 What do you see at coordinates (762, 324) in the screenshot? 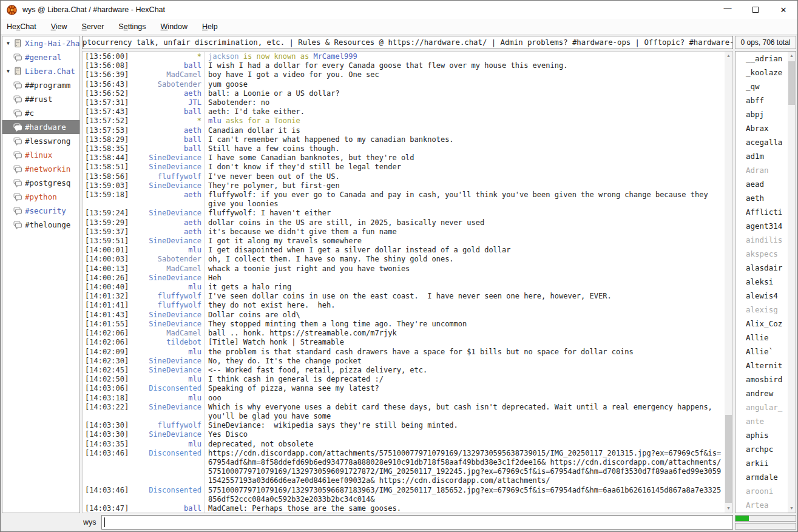
I see `userlist-user: Alix_Coz` at bounding box center [762, 324].